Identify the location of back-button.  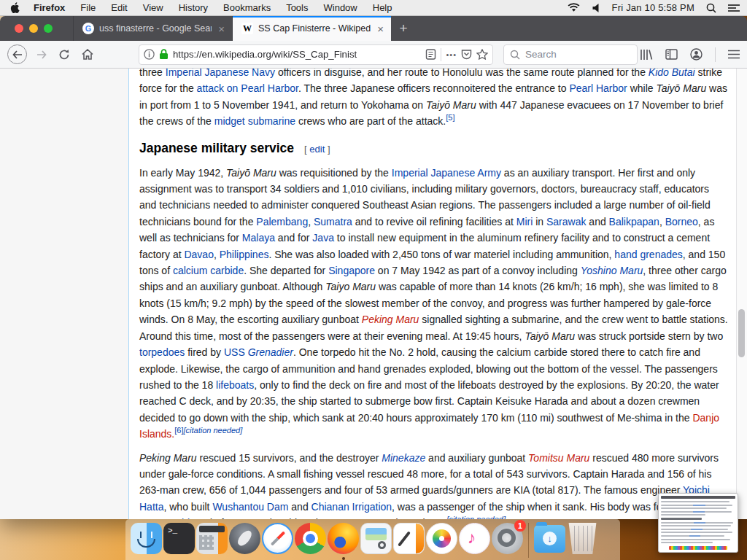
(18, 54).